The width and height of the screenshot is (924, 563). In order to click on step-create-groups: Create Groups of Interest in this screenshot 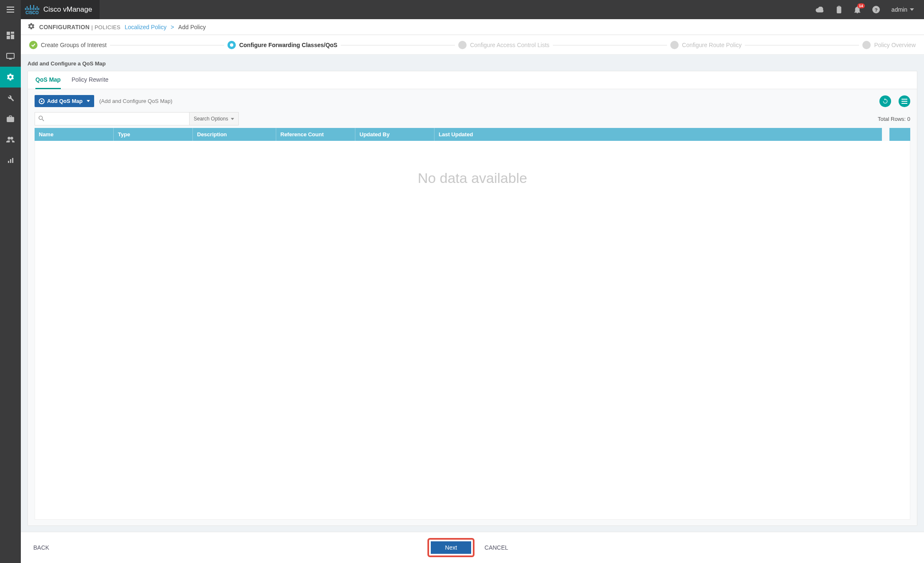, I will do `click(68, 45)`.